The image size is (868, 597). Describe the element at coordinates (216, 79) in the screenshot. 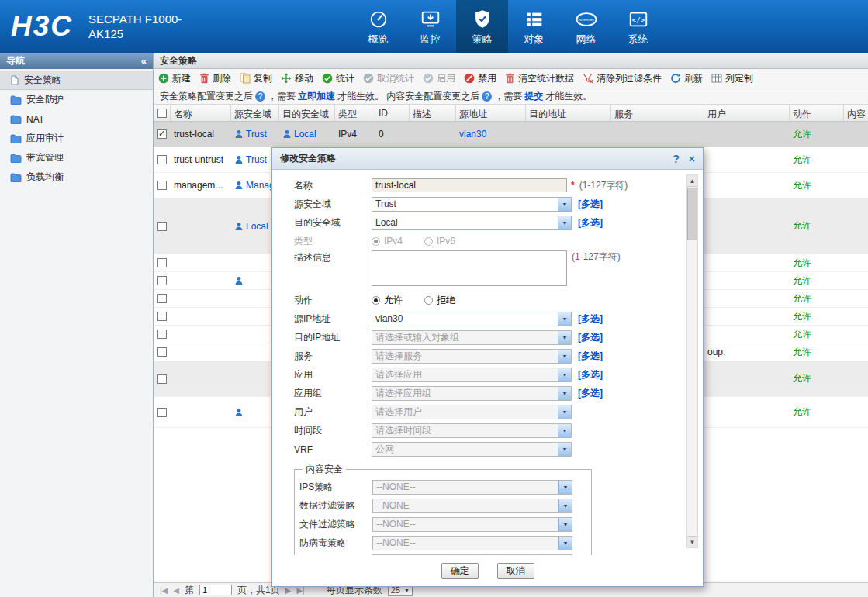

I see `toolbar-button-delete: 删除` at that location.